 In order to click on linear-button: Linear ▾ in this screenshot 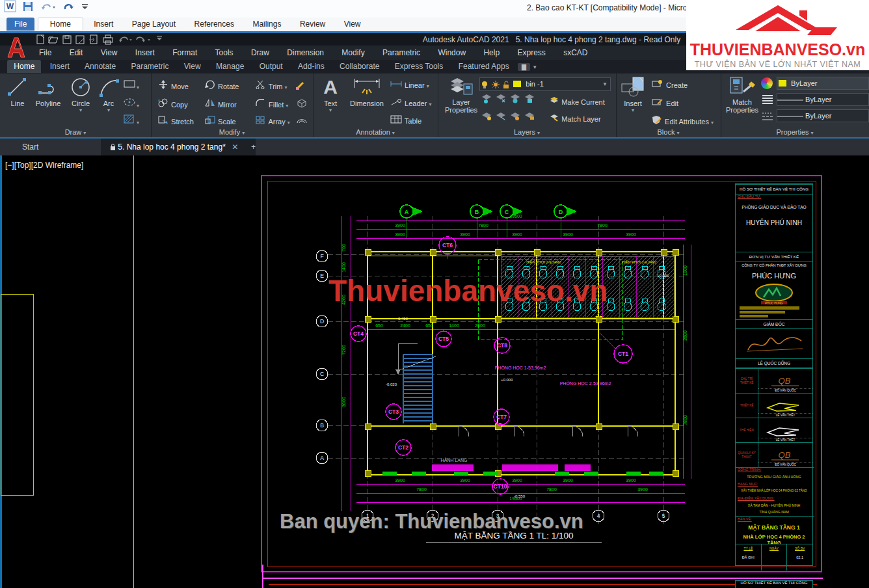, I will do `click(410, 85)`.